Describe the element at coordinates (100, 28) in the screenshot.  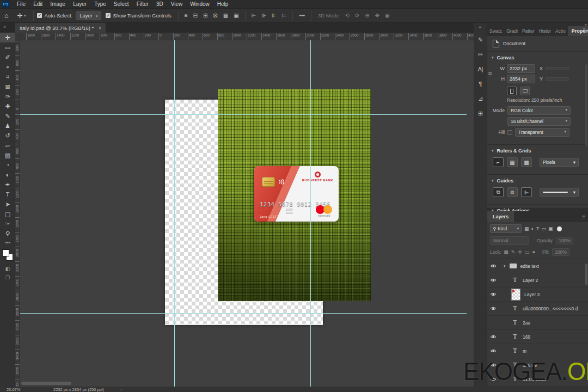
I see `tab-close-icon: ×` at that location.